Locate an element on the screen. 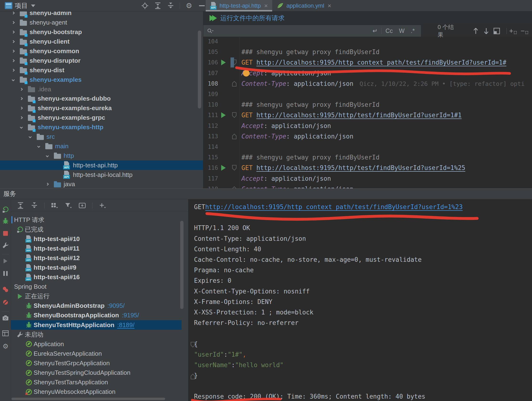 Image resolution: width=532 pixels, height=401 pixels. debug-icon is located at coordinates (6, 221).